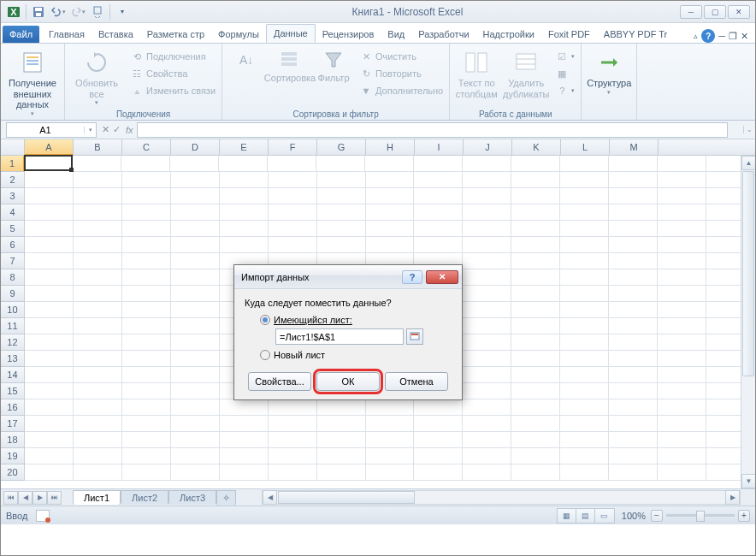 The image size is (756, 556). Describe the element at coordinates (13, 392) in the screenshot. I see `row-header: 15` at that location.